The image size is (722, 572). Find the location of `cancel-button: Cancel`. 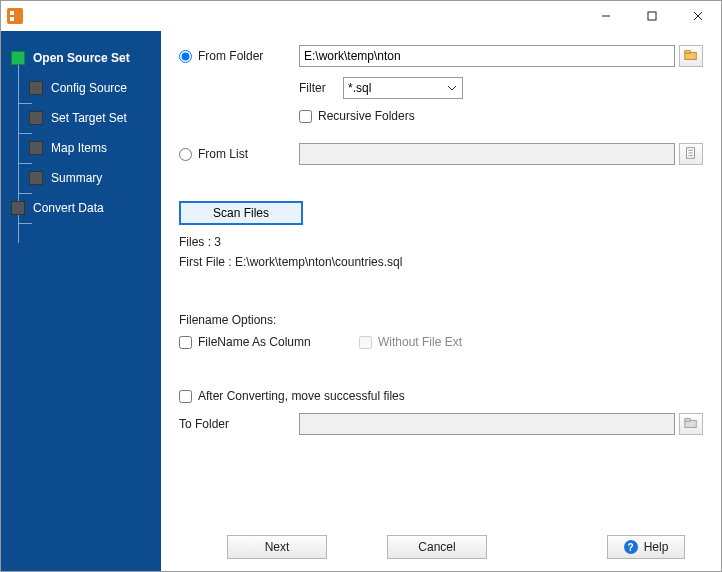

cancel-button: Cancel is located at coordinates (437, 547).